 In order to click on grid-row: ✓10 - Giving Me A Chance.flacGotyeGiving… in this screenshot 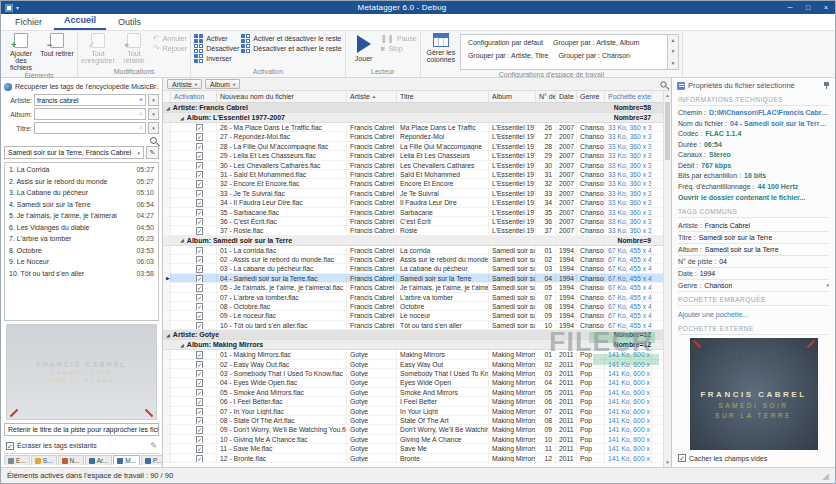, I will do `click(413, 440)`.